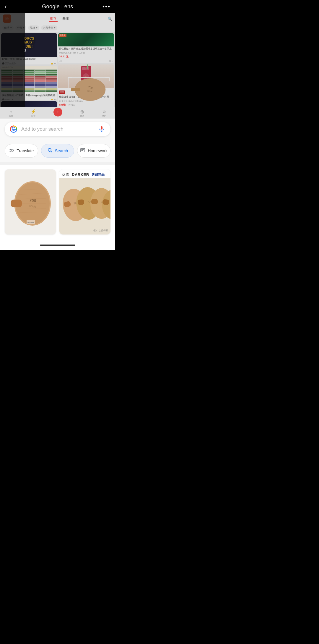 The width and height of the screenshot is (319, 644). I want to click on single-paddle-svg: 700 NOVA DARKER, so click(30, 203).